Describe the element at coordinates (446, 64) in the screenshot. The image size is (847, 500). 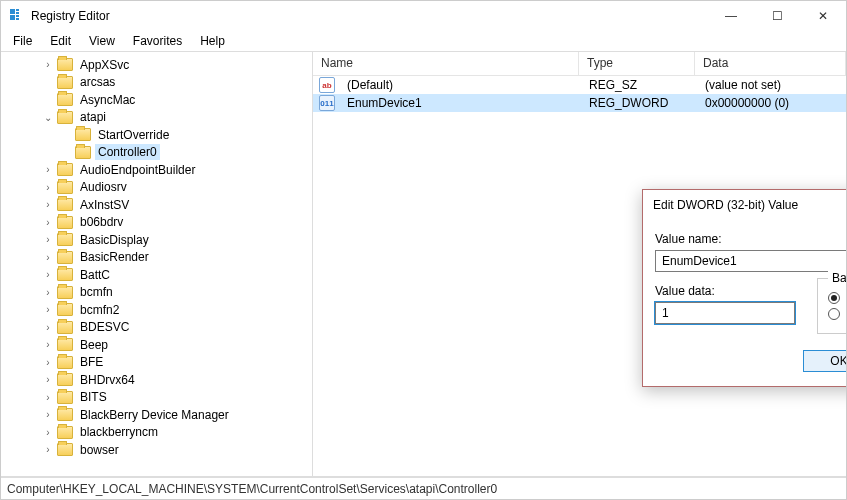
I see `column-header-name: Name` at that location.